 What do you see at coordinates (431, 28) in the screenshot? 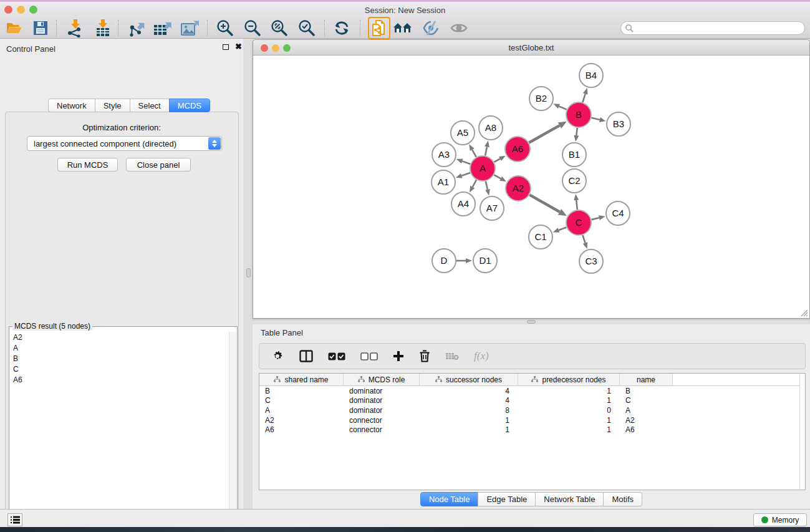
I see `hide-style-icon` at bounding box center [431, 28].